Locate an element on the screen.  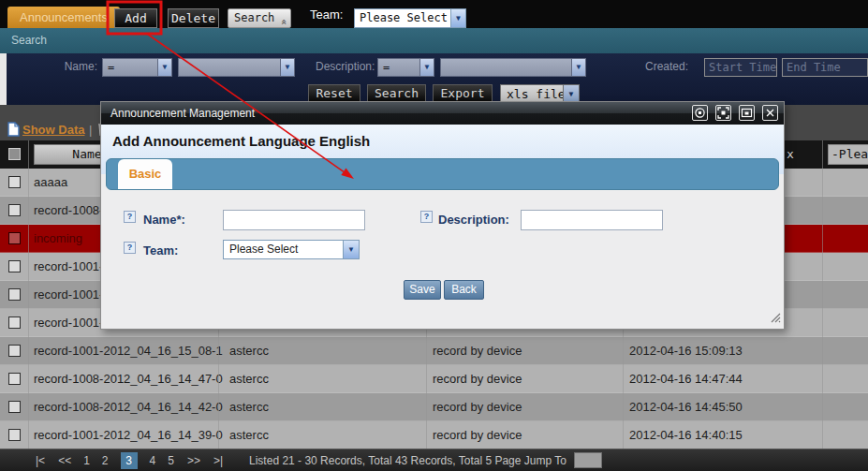
search-section-header: Search is located at coordinates (434, 41).